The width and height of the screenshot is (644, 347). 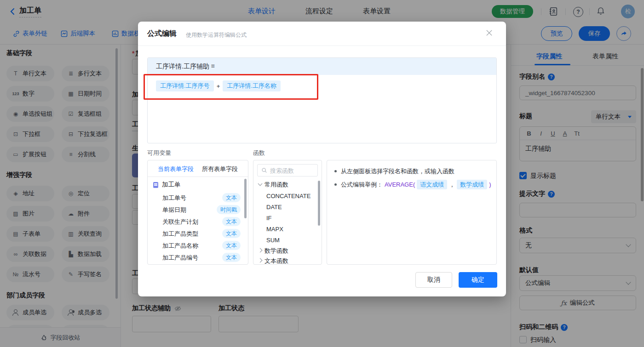 I want to click on tab-current-form-fields: 当前表单字段, so click(x=176, y=169).